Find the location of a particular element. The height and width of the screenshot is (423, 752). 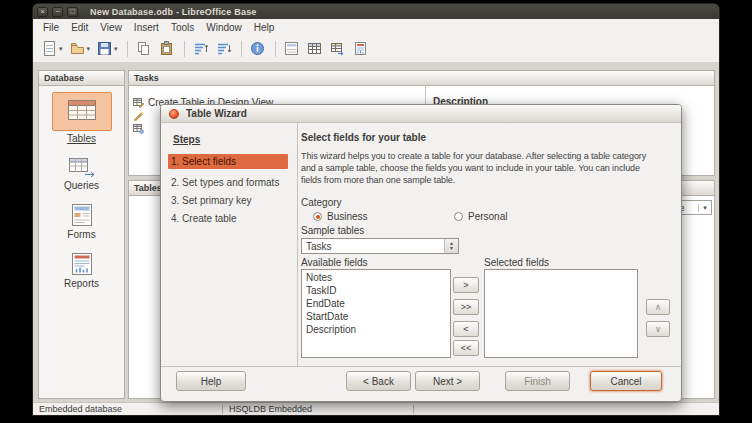

statusbar: Embedded database HSQLDB Embedded is located at coordinates (376, 408).